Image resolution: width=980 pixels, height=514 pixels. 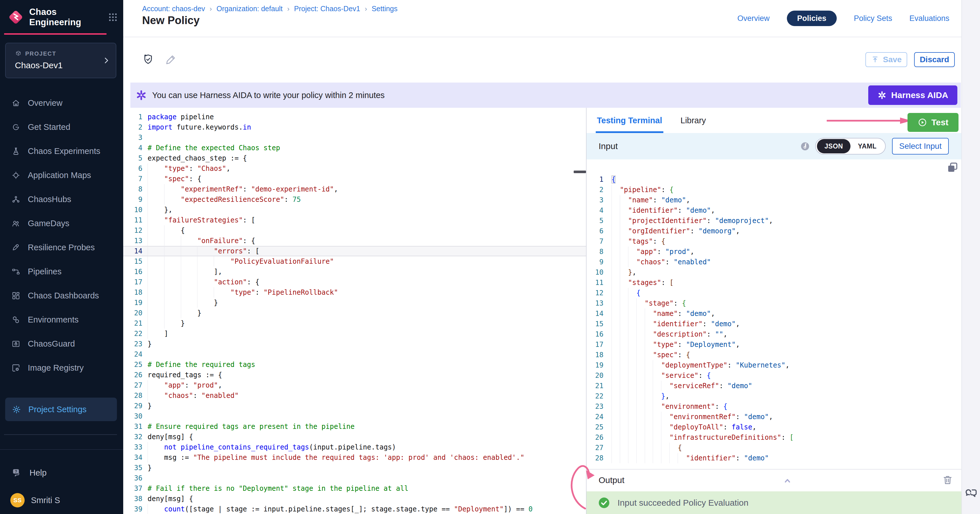 I want to click on sidebar-item-label: Overview, so click(x=45, y=103).